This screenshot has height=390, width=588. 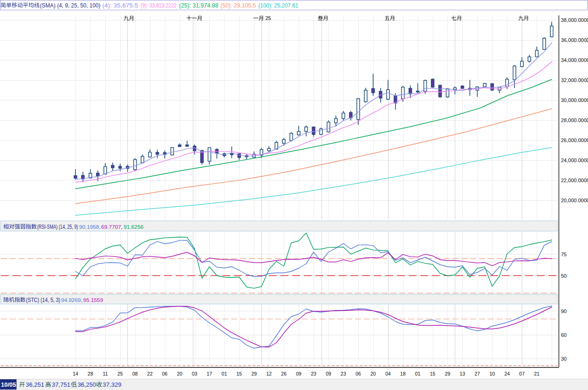 I want to click on svg-text: 28,000.0000, so click(x=574, y=120).